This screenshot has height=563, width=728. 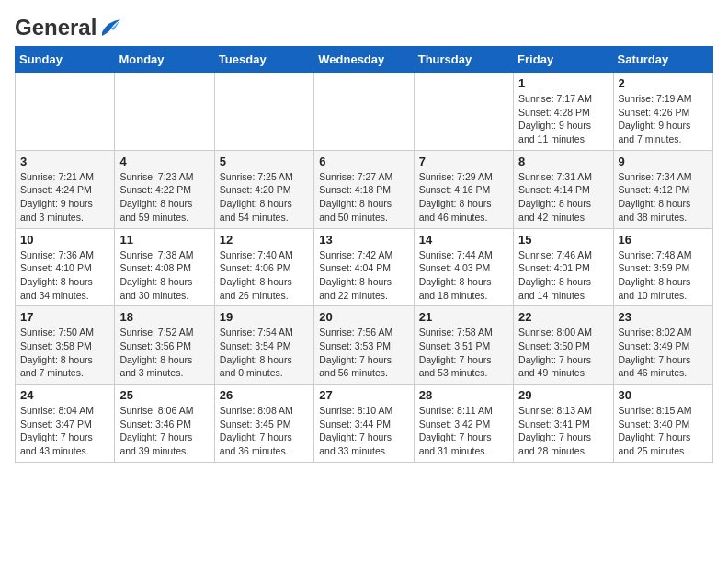 I want to click on header-sunday: Sunday, so click(x=65, y=60).